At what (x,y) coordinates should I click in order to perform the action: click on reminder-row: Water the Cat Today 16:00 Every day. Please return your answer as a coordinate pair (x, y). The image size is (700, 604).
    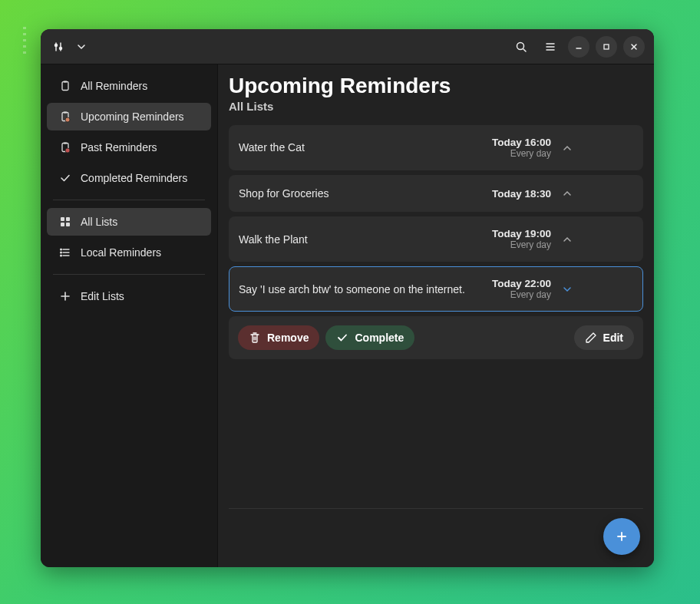
    Looking at the image, I should click on (436, 147).